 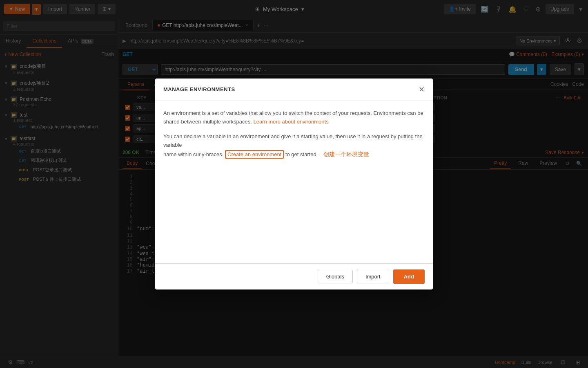 What do you see at coordinates (294, 276) in the screenshot?
I see `modal-footer: Globals Import Add` at bounding box center [294, 276].